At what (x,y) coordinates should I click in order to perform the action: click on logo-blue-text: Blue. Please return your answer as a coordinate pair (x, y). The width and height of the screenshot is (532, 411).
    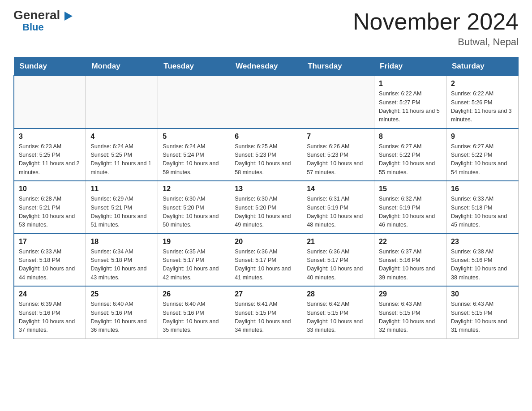
    Looking at the image, I should click on (33, 27).